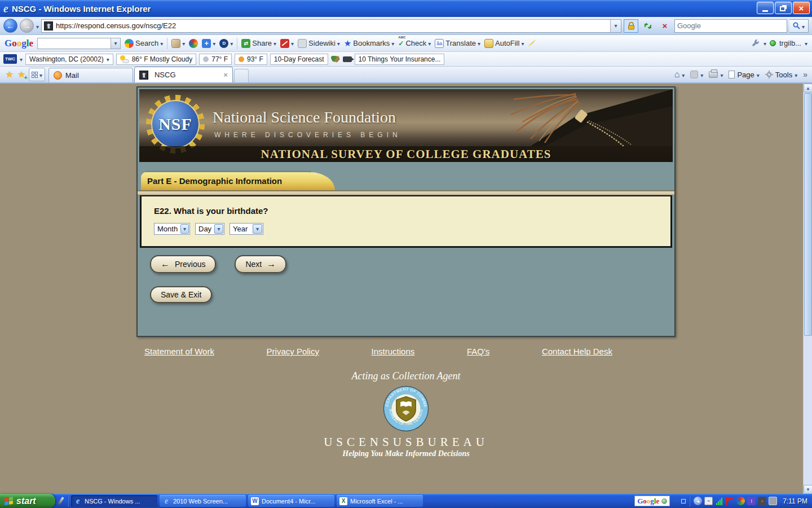 The height and width of the screenshot is (508, 812). I want to click on video-camera-icon, so click(347, 59).